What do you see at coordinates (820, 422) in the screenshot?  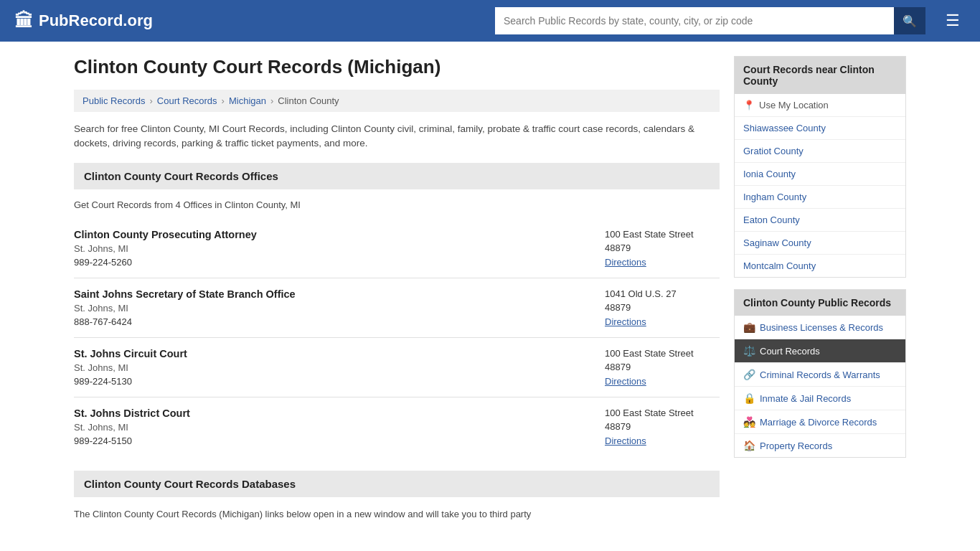 I see `record-marriage: 💑Marriage & Divorce Records` at bounding box center [820, 422].